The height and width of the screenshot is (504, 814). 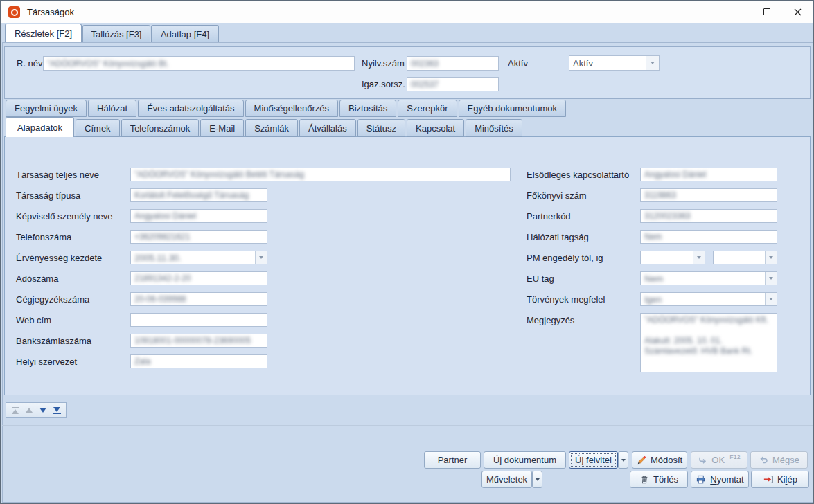 What do you see at coordinates (673, 258) in the screenshot?
I see `pm-engedely-tol-datepicker` at bounding box center [673, 258].